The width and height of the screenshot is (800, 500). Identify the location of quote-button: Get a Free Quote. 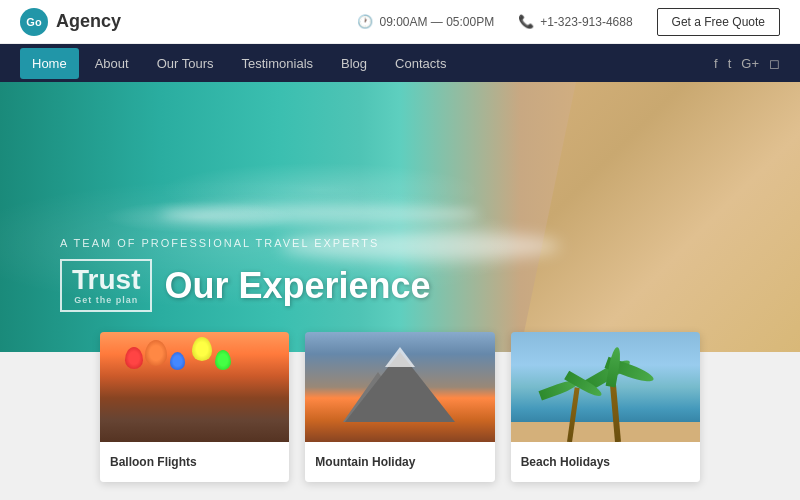
(718, 22).